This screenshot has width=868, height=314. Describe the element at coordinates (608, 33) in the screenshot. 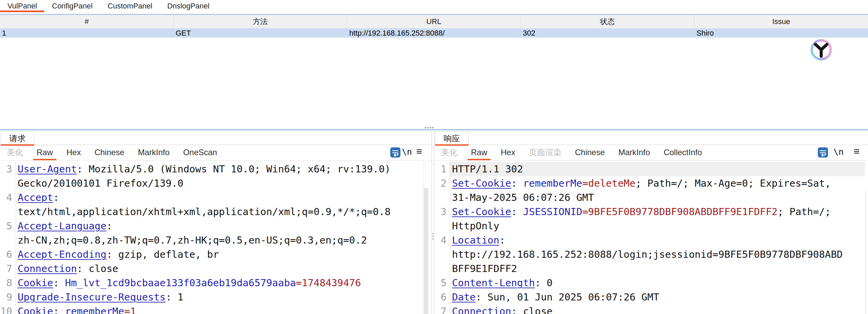

I see `row-cell-4: 302` at that location.